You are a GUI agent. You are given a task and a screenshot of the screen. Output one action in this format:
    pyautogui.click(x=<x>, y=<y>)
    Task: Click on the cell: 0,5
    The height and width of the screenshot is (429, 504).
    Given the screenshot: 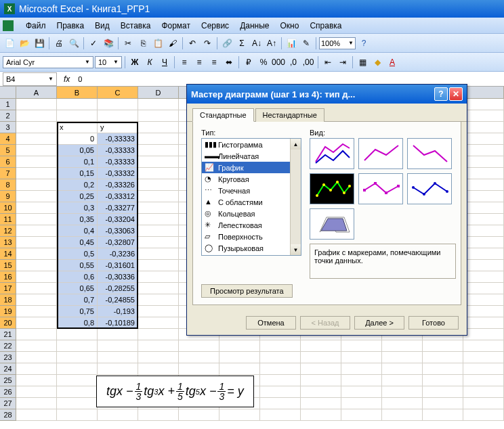 What is the action you would take?
    pyautogui.click(x=77, y=254)
    